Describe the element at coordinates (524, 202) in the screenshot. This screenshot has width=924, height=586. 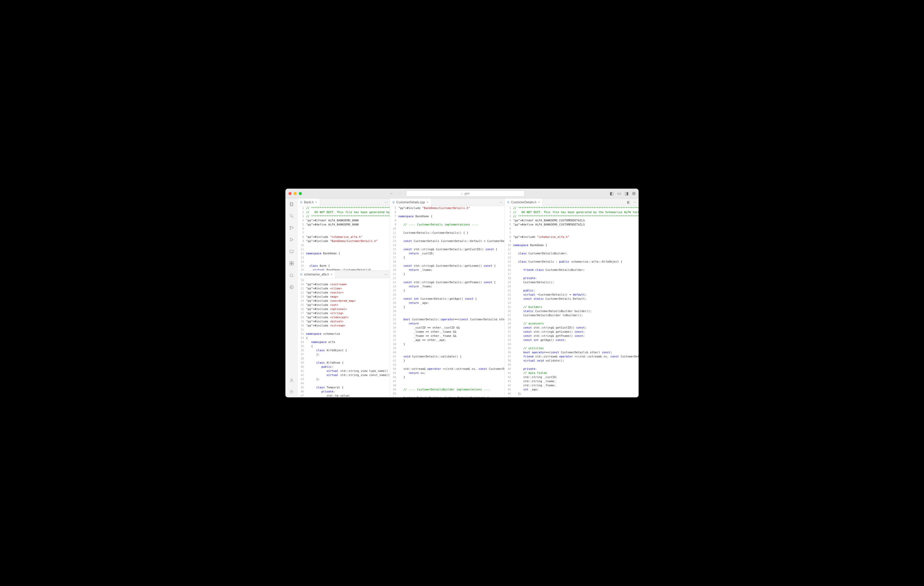
I see `tab-label: CustomerDetails.h` at that location.